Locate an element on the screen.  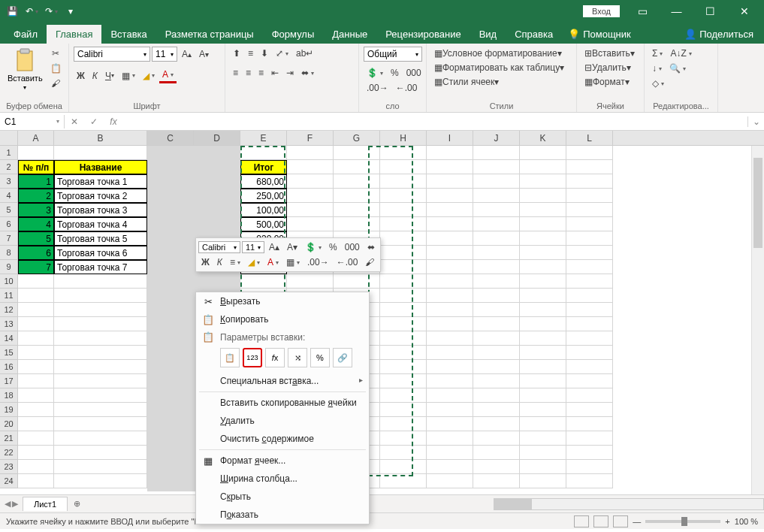
row-header-21: 21 is located at coordinates (9, 439).